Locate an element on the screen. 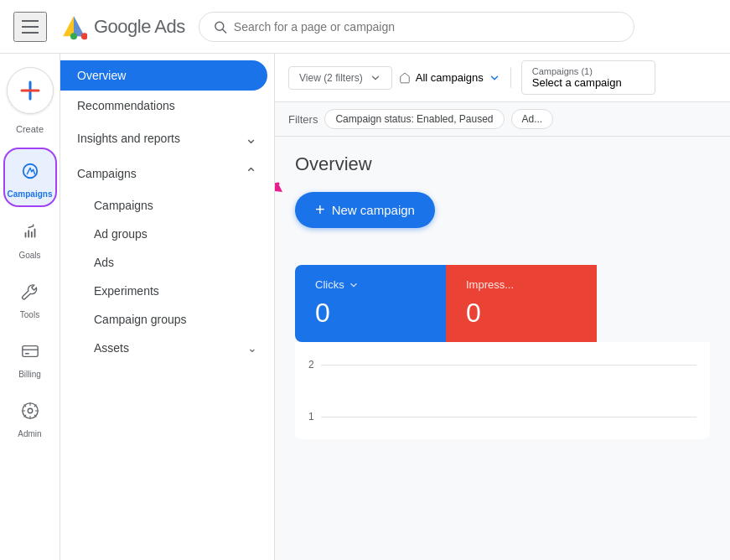 The width and height of the screenshot is (730, 560). sidebar-item-billing: Billing is located at coordinates (30, 357).